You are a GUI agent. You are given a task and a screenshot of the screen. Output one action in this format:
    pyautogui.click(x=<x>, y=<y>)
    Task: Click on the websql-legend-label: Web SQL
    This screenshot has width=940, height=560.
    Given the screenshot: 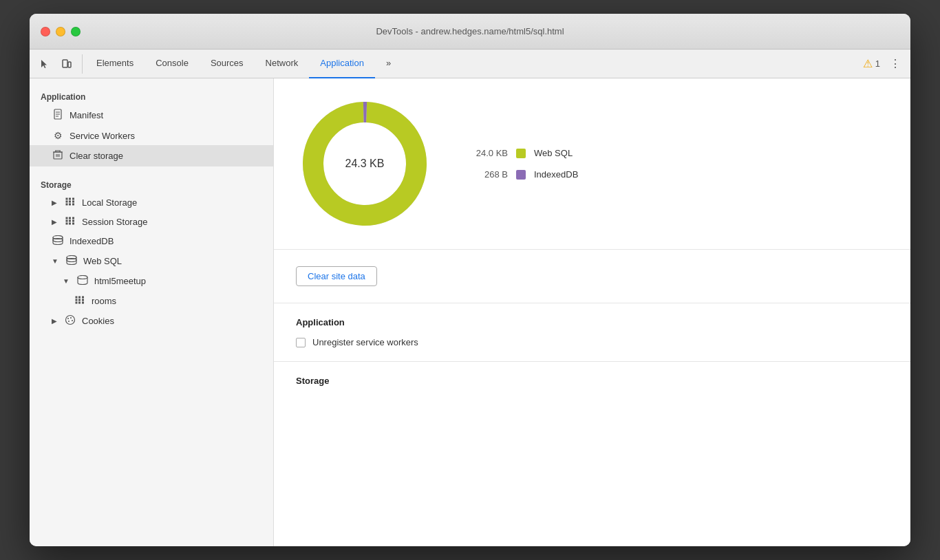 What is the action you would take?
    pyautogui.click(x=553, y=153)
    